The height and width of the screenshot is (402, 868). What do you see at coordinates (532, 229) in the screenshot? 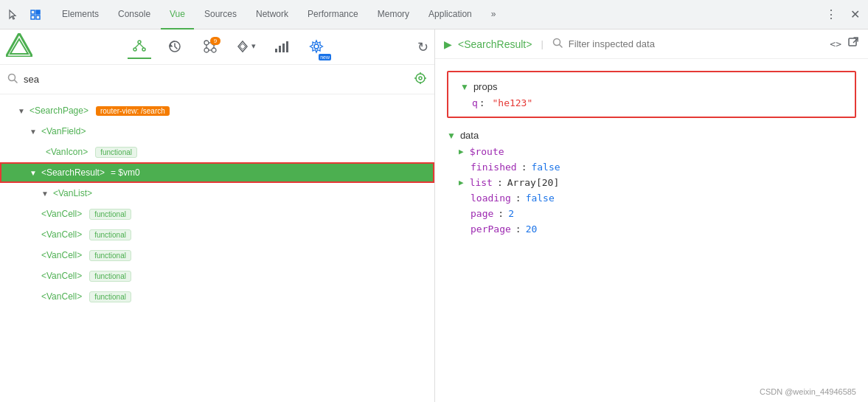
I see `data-value-perpage: 20` at bounding box center [532, 229].